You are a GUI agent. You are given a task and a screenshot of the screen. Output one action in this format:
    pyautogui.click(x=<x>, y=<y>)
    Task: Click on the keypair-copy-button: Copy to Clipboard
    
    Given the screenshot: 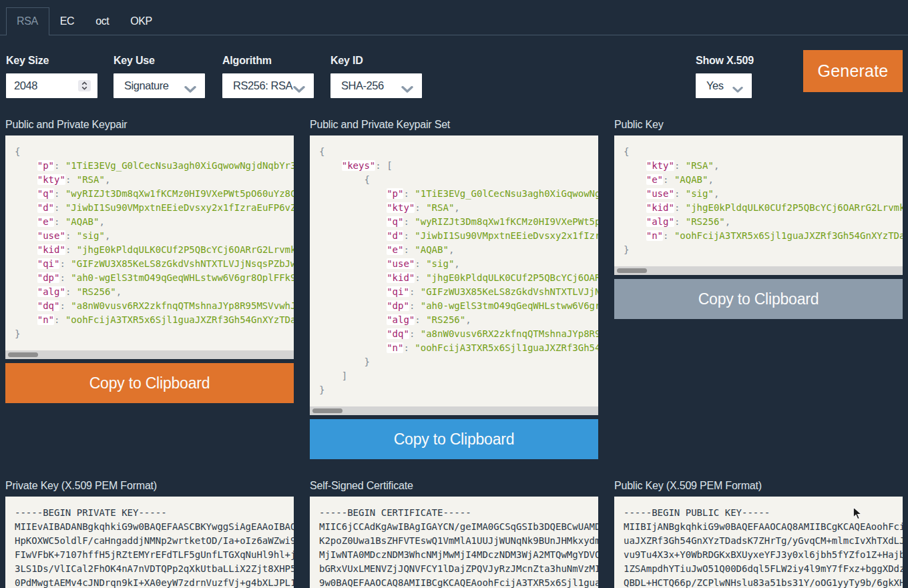 What is the action you would take?
    pyautogui.click(x=150, y=383)
    